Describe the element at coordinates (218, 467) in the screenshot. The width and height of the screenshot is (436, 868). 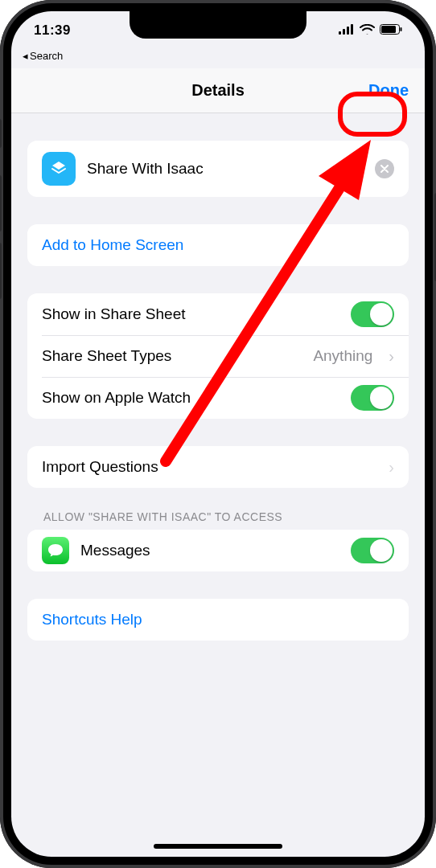
I see `import-questions-row: Import Questions ›` at that location.